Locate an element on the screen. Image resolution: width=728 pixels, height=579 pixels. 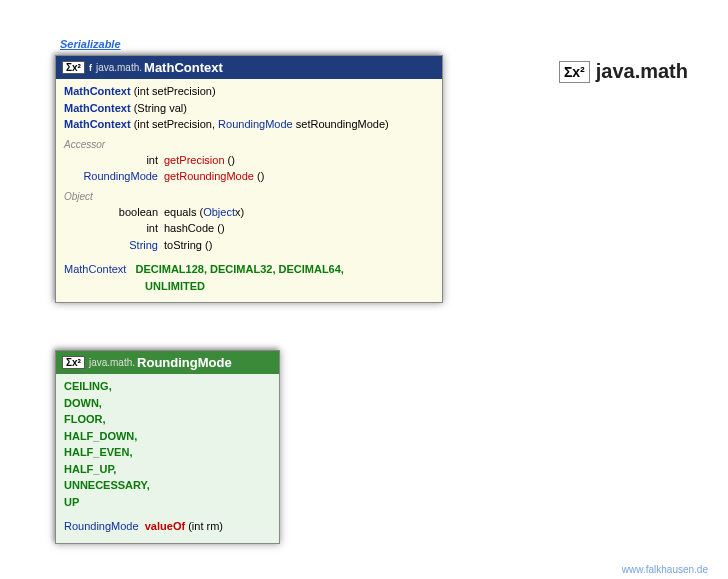
constant: DECIMAL32 is located at coordinates (241, 269).